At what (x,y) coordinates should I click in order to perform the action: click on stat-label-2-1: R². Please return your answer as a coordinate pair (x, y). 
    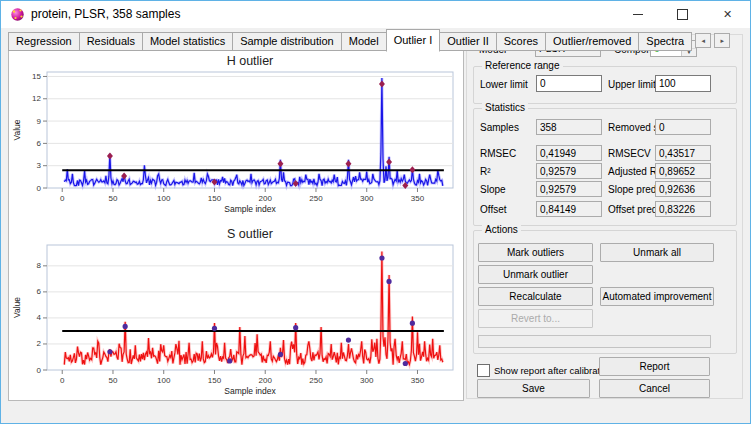
    Looking at the image, I should click on (486, 172).